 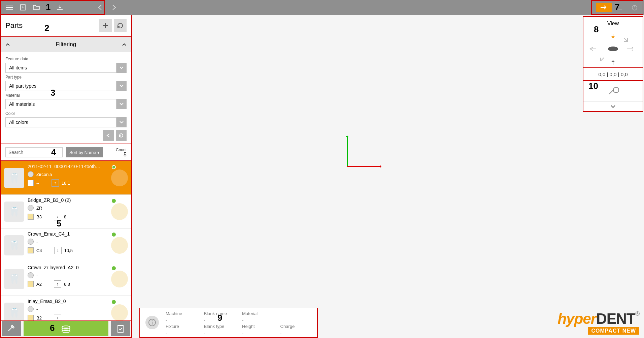 I want to click on settings-button, so click(x=11, y=329).